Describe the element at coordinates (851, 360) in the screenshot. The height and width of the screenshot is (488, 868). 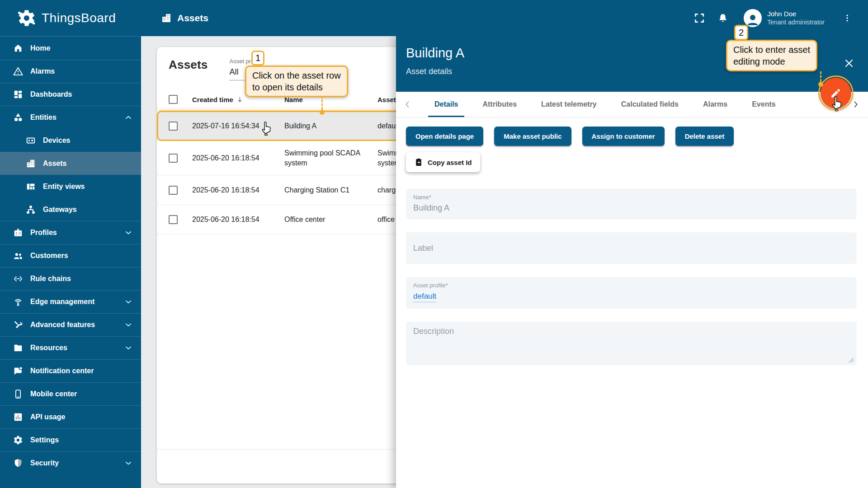
I see `textarea-resize-handle` at that location.